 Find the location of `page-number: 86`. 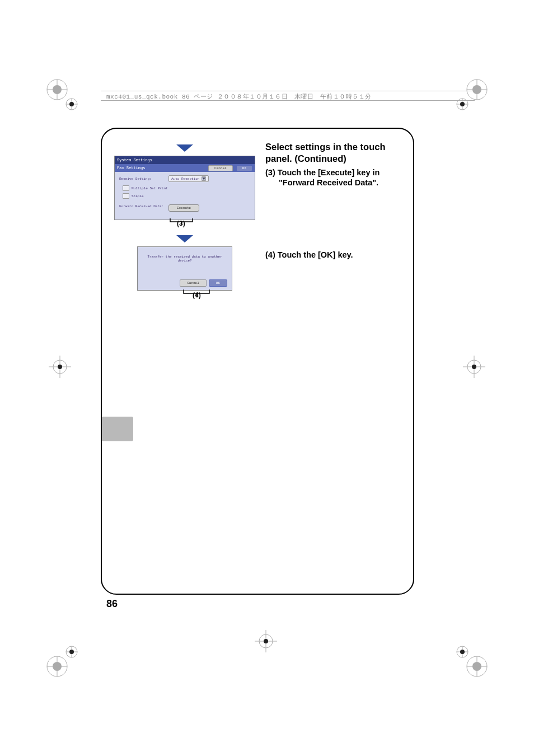

page-number: 86 is located at coordinates (112, 604).